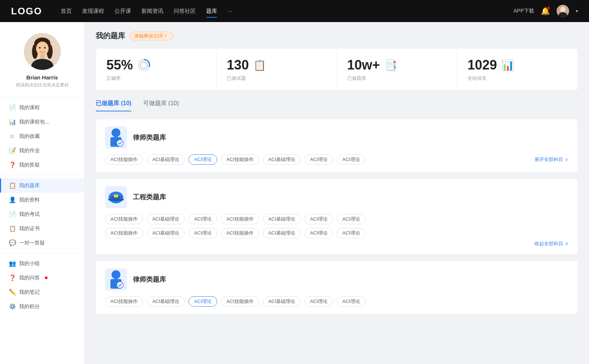  Describe the element at coordinates (337, 69) in the screenshot. I see `stats-row: 55% 正确率 130 📋 已做试题 10w+` at that location.